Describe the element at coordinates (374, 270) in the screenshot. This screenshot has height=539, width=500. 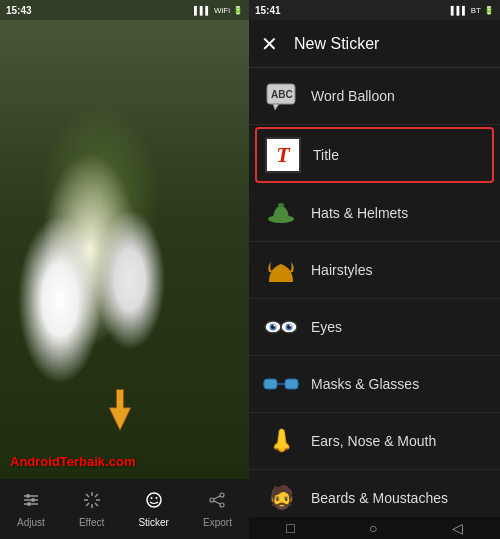
I see `sticker-item-hairstyles: Hairstyles` at that location.